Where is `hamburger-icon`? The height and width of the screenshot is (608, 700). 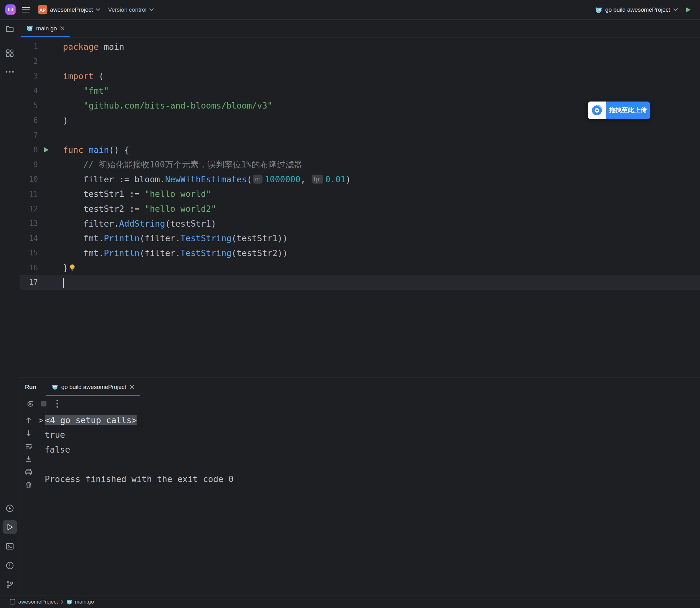 hamburger-icon is located at coordinates (26, 10).